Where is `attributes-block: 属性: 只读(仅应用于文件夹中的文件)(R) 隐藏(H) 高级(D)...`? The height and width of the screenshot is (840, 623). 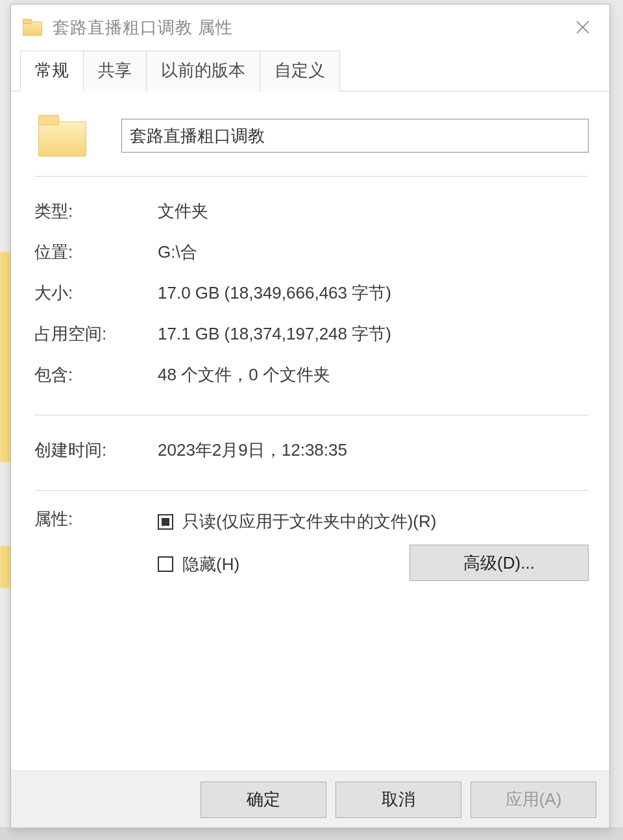
attributes-block: 属性: 只读(仅应用于文件夹中的文件)(R) 隐藏(H) 高级(D)... is located at coordinates (312, 536).